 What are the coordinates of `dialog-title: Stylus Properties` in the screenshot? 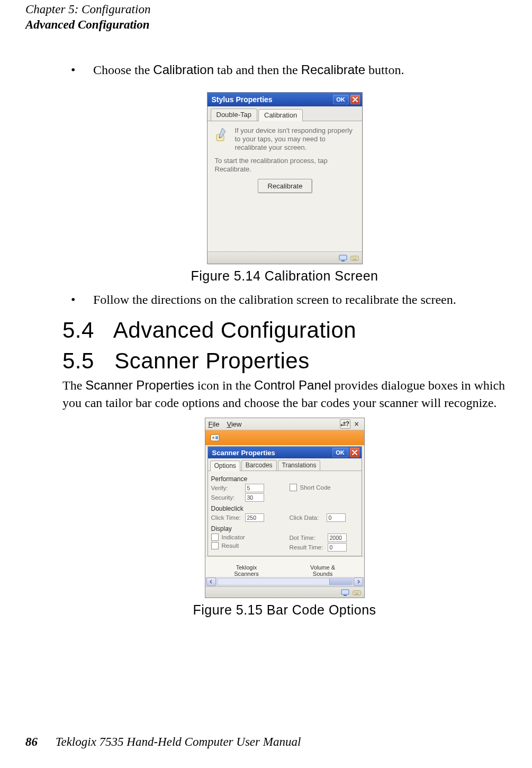 It's located at (242, 100).